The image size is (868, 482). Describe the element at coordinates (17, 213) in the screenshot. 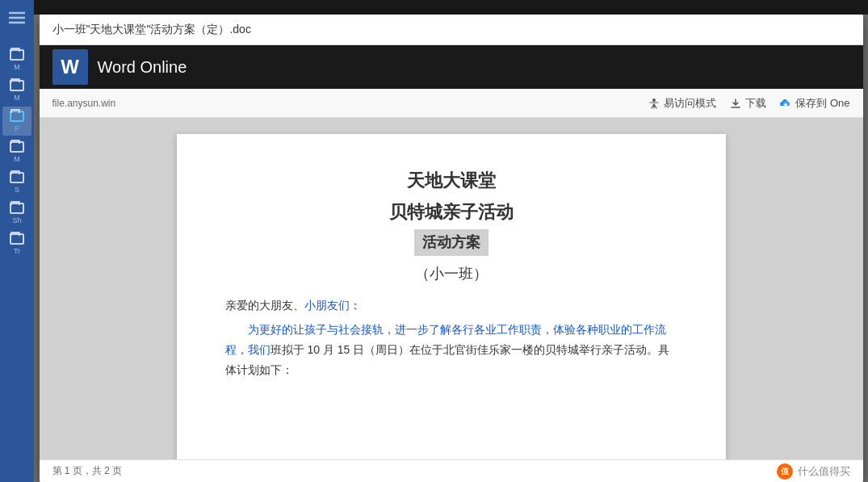

I see `sidebar-item-6: Sh` at that location.